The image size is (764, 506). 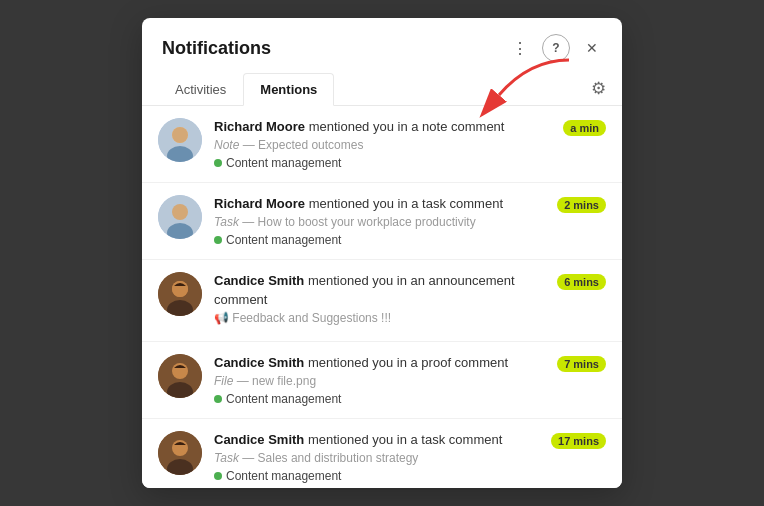 What do you see at coordinates (382, 454) in the screenshot?
I see `notification-item: Candice Smith mentioned you in a task co…` at bounding box center [382, 454].